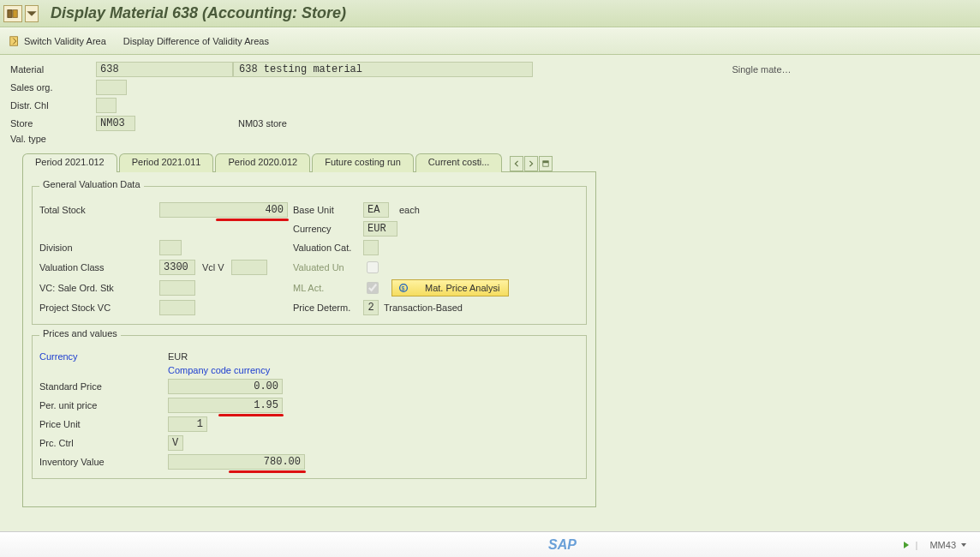  Describe the element at coordinates (32, 14) in the screenshot. I see `dropdown-icon` at that location.